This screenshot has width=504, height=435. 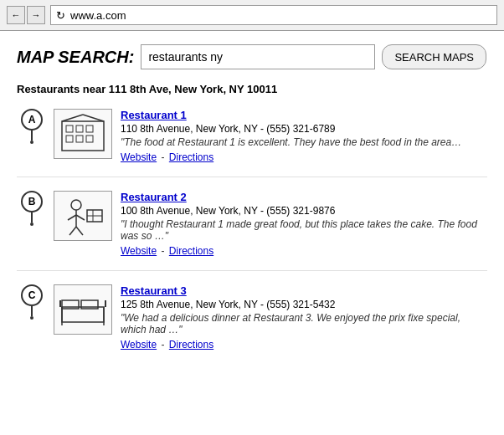 What do you see at coordinates (32, 208) in the screenshot?
I see `pin-marker-b: B` at bounding box center [32, 208].